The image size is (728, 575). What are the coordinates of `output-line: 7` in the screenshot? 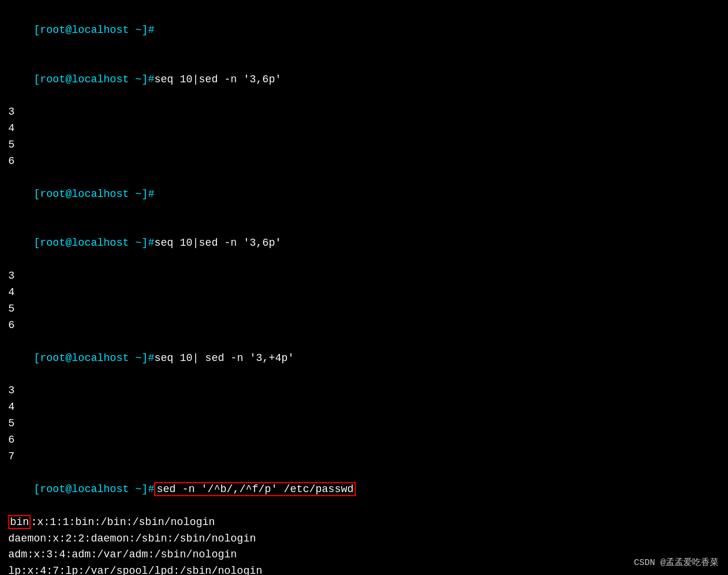 It's located at (364, 457).